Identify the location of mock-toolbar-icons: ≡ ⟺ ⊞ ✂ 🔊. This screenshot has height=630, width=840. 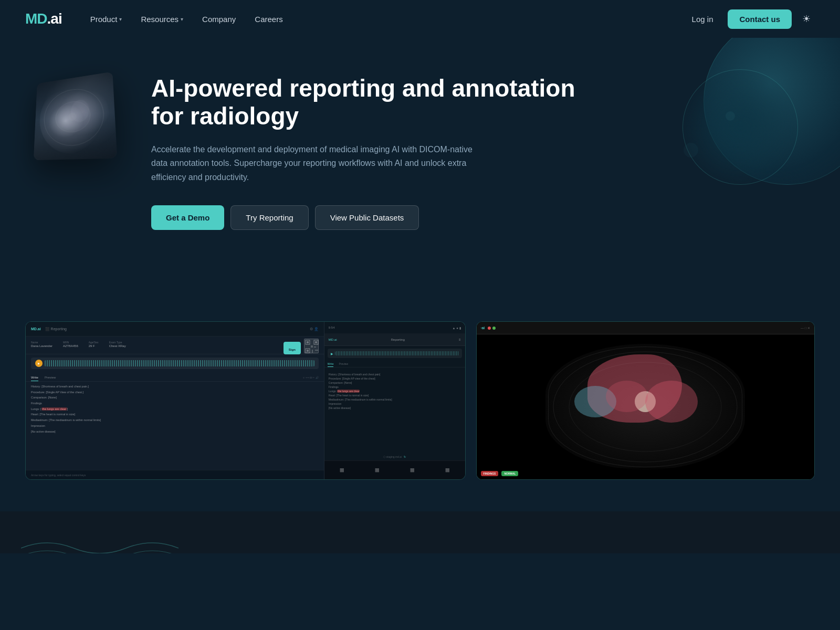
(311, 378).